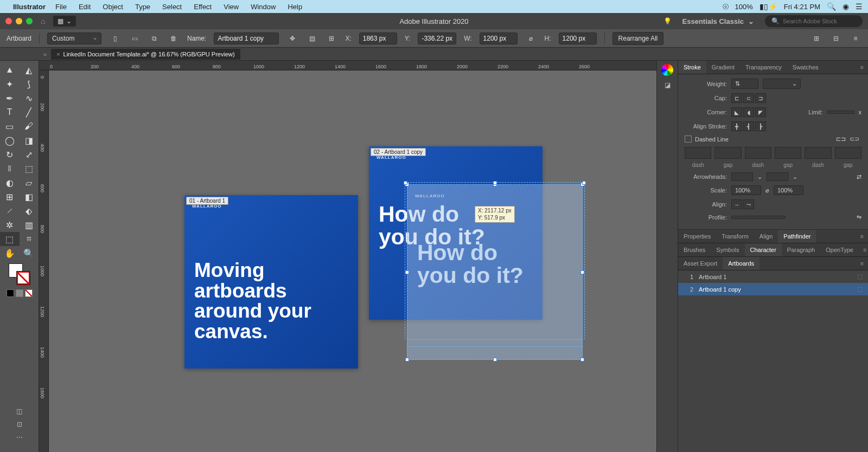 Image resolution: width=868 pixels, height=452 pixels. What do you see at coordinates (29, 84) in the screenshot?
I see `lasso-tool: ⟆` at bounding box center [29, 84].